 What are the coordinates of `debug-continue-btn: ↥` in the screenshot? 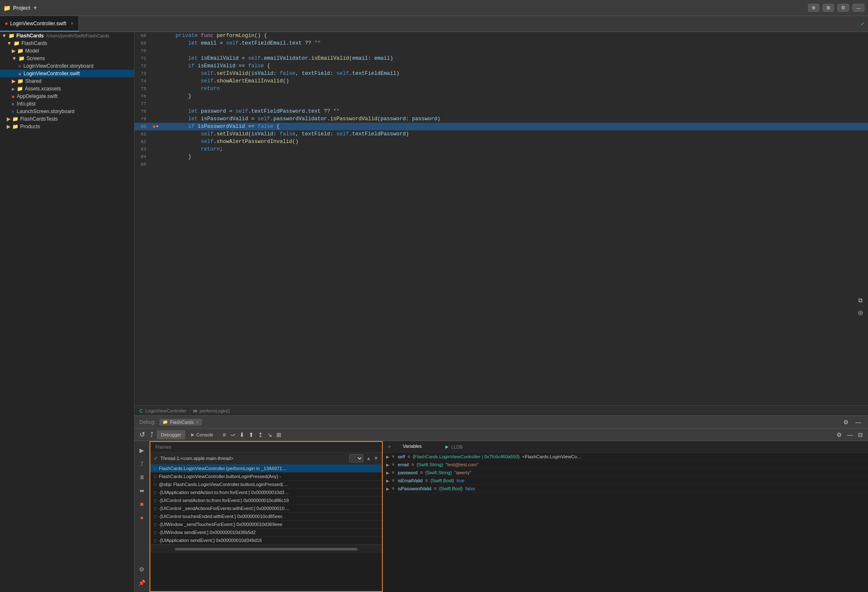 It's located at (260, 435).